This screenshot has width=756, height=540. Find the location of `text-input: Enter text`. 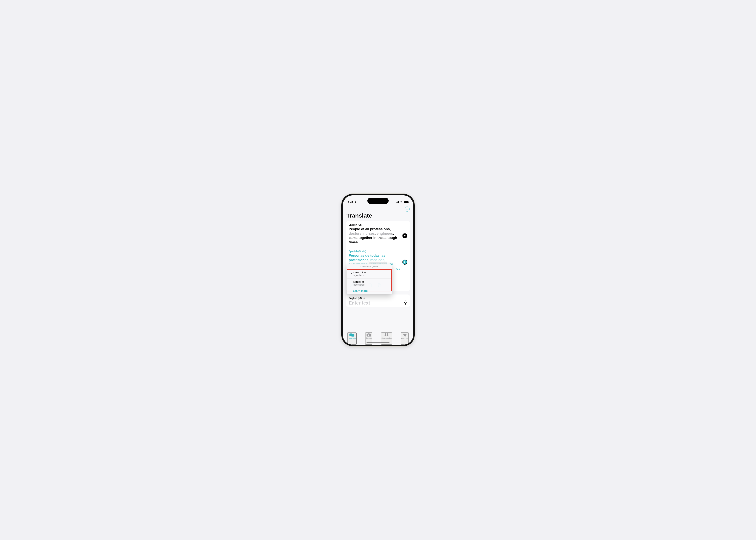

text-input: Enter text is located at coordinates (359, 303).